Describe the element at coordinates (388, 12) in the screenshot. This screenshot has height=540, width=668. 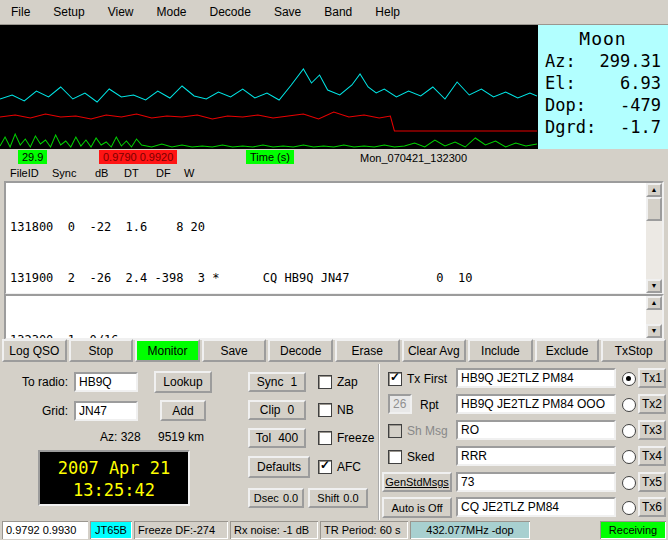
I see `menu-help: Help` at that location.